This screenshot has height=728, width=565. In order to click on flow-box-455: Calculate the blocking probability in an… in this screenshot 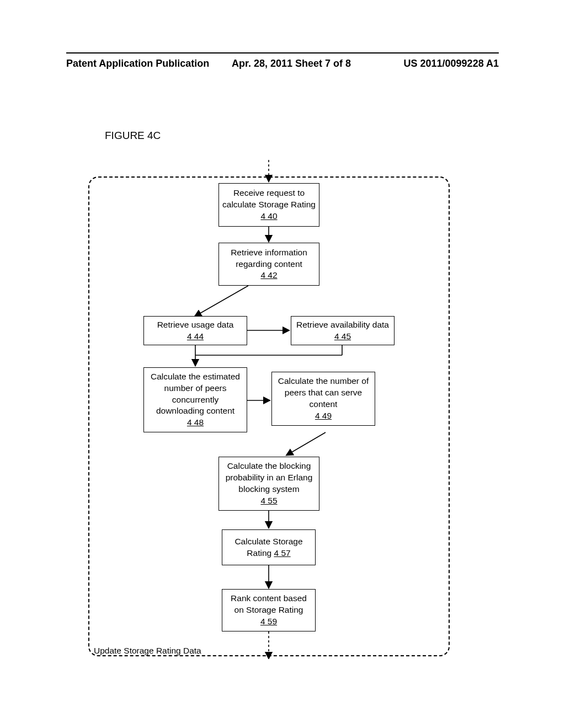, I will do `click(269, 484)`.